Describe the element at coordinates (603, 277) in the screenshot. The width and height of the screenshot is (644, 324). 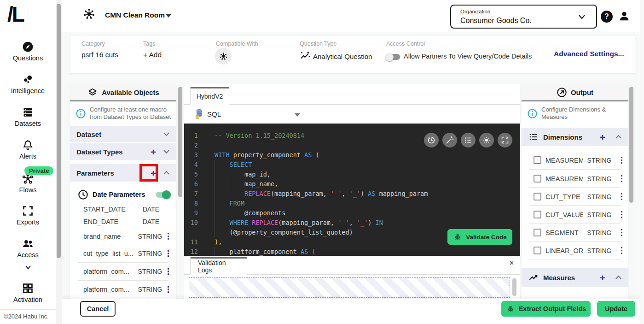
I see `add-measure-button: +` at that location.